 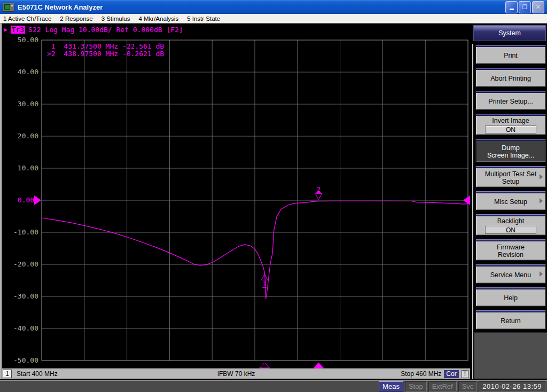 I want to click on ifbw-label: IFBW 70 kHz, so click(x=236, y=374).